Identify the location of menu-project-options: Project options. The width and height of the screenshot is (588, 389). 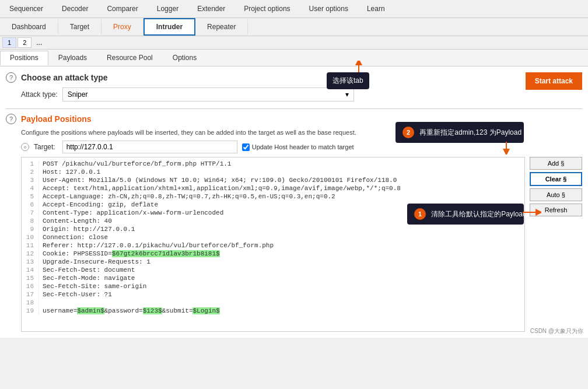
(267, 9).